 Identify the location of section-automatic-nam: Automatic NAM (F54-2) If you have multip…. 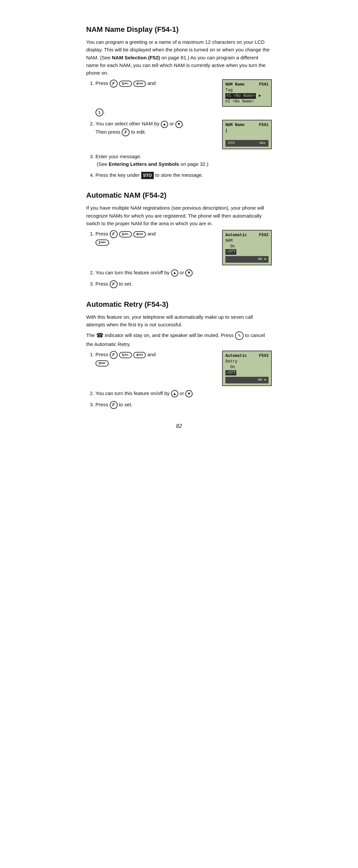
(179, 239).